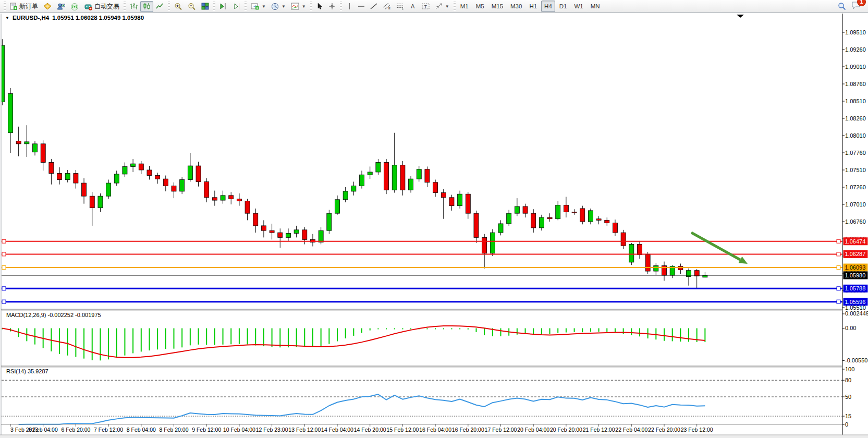 The width and height of the screenshot is (868, 438). What do you see at coordinates (400, 6) in the screenshot?
I see `fibonacci-button: F` at bounding box center [400, 6].